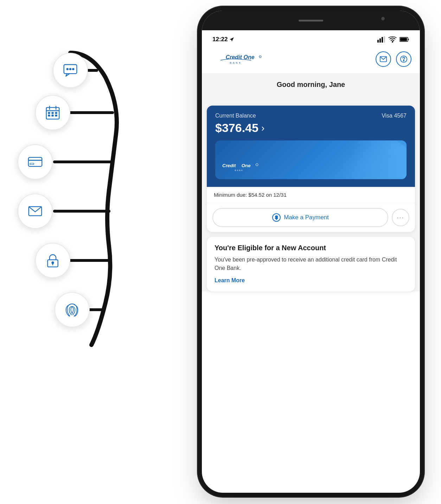  What do you see at coordinates (237, 128) in the screenshot?
I see `balance-value: $376.45` at bounding box center [237, 128].